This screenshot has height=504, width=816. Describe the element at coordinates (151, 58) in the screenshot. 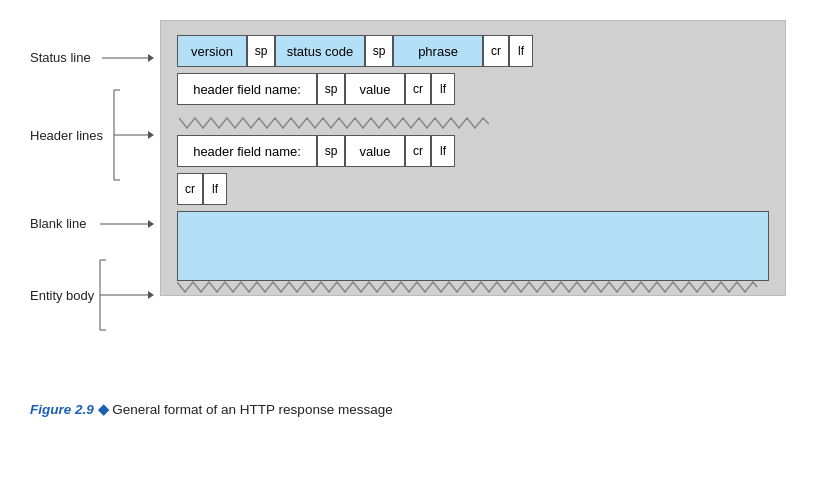

I see `status-line-arrow` at that location.